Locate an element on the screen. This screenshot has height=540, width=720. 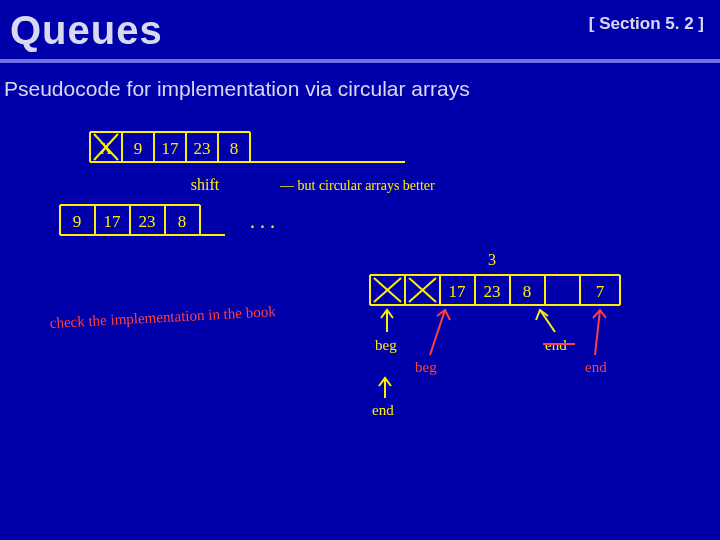
end-label-3: end is located at coordinates (383, 410).